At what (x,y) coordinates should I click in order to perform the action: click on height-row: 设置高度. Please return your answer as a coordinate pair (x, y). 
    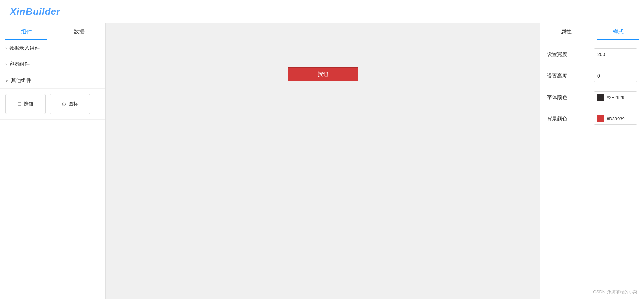
    Looking at the image, I should click on (592, 76).